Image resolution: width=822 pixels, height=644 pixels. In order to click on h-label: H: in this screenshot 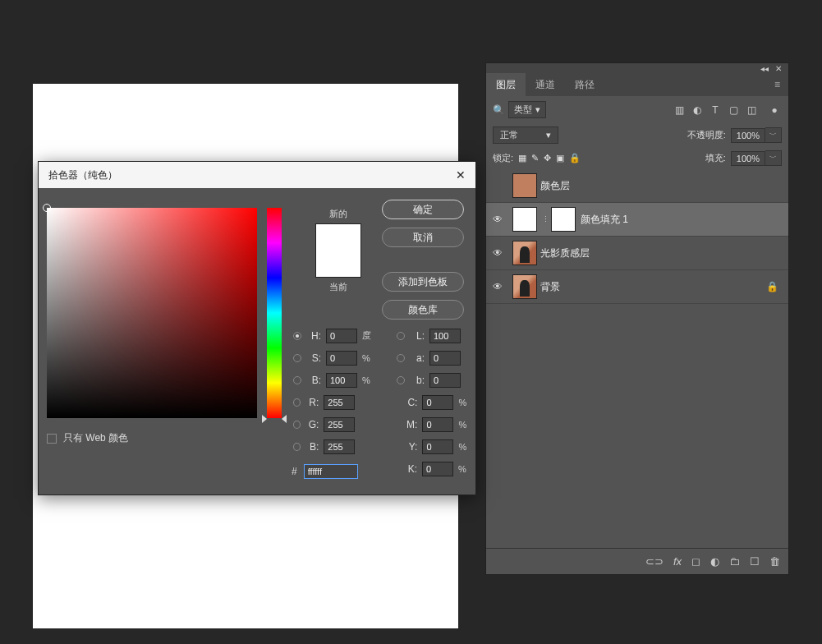, I will do `click(314, 336)`.